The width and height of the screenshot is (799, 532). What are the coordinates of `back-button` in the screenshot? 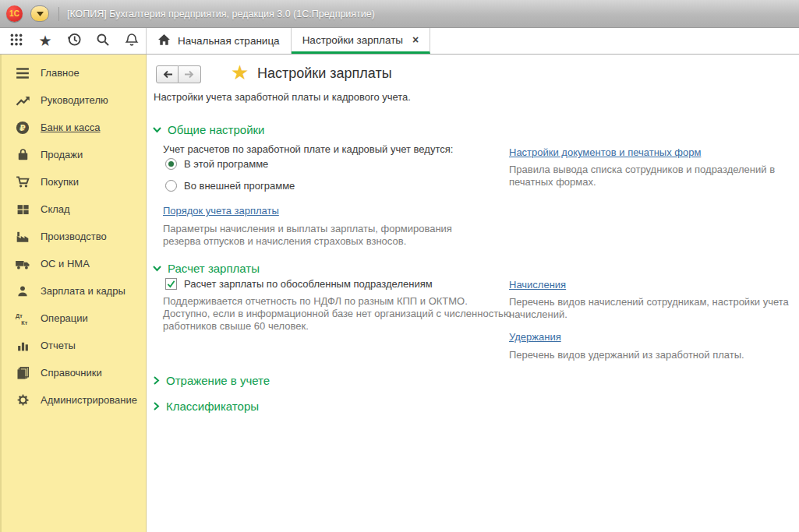 It's located at (167, 75).